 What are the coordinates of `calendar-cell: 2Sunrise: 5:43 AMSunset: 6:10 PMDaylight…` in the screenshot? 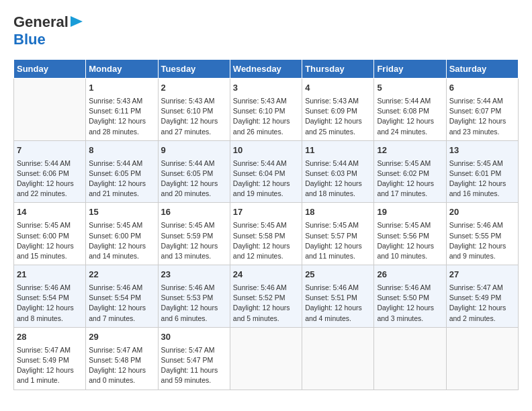 It's located at (193, 110).